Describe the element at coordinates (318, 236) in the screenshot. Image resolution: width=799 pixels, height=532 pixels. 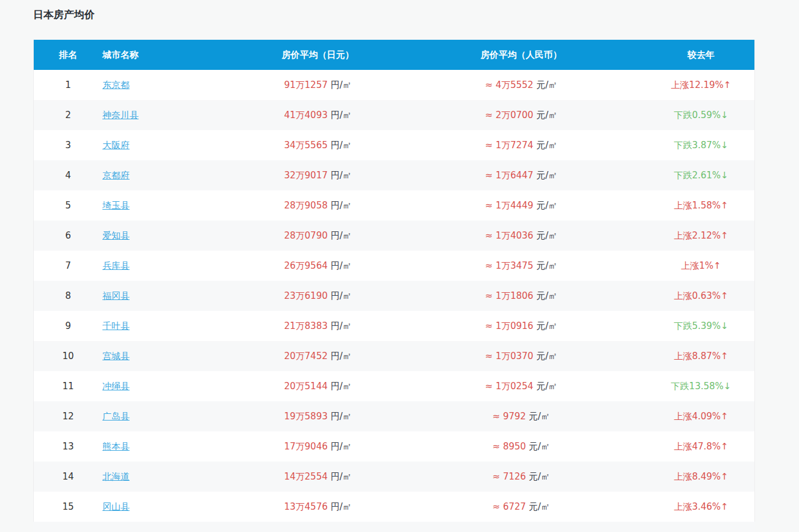
I see `price-jpy-cell: 28万0790 円/㎡` at that location.